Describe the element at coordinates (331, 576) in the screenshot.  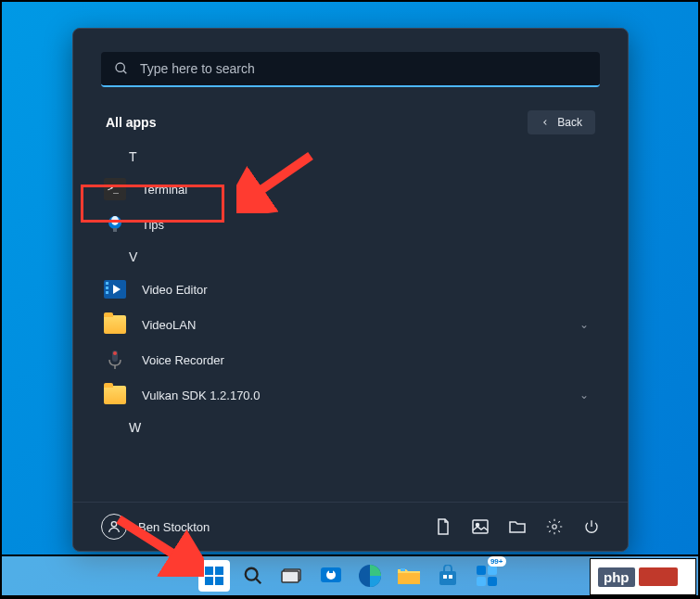
I see `taskbar-app-button` at that location.